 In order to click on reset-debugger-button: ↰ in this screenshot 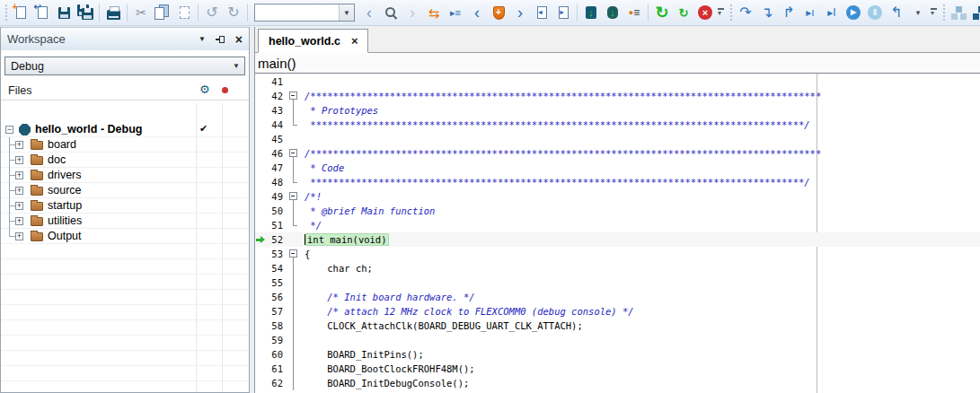, I will do `click(896, 13)`.